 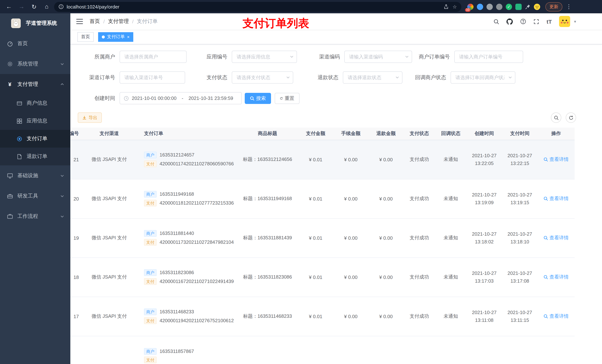 I want to click on col-title: 商品标题, so click(x=268, y=134).